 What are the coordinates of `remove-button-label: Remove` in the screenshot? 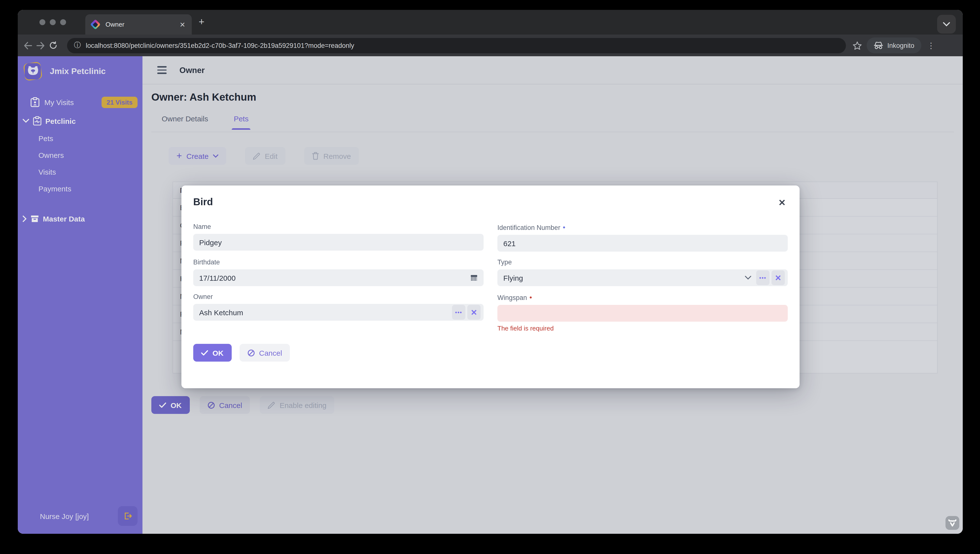 It's located at (337, 156).